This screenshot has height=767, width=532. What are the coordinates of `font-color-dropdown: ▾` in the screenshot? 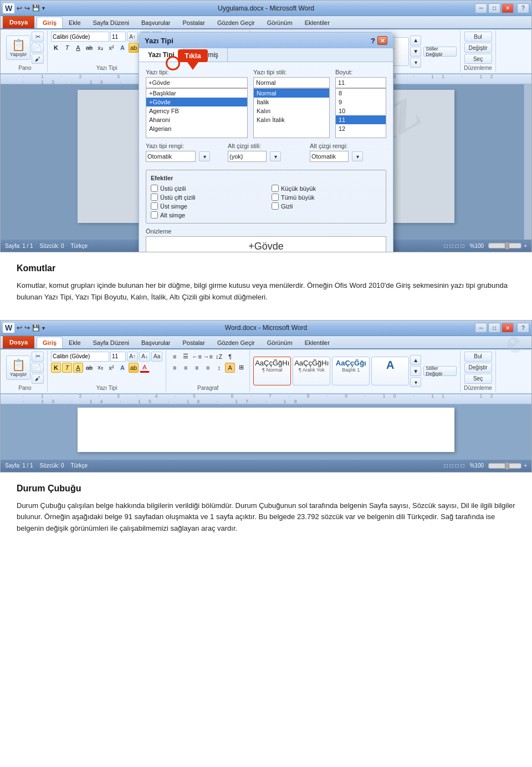 It's located at (204, 156).